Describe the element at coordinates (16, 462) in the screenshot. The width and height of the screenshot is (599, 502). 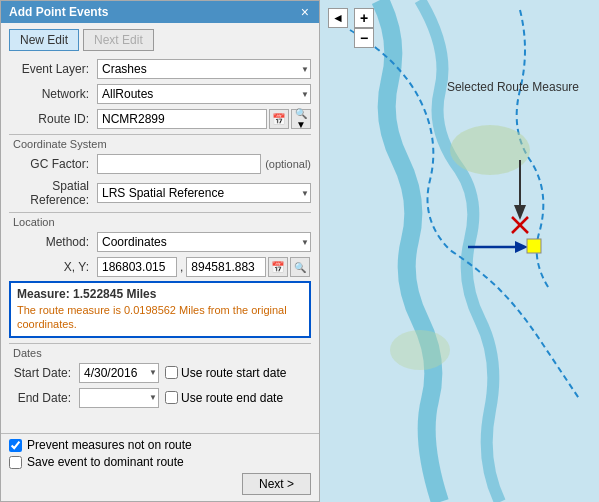
I see `save-dominant-checkbox` at that location.